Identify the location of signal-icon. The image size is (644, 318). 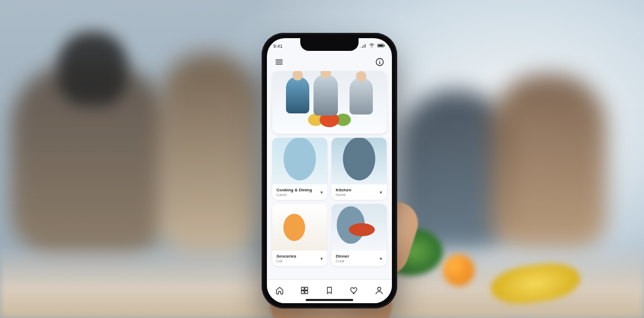
(363, 46).